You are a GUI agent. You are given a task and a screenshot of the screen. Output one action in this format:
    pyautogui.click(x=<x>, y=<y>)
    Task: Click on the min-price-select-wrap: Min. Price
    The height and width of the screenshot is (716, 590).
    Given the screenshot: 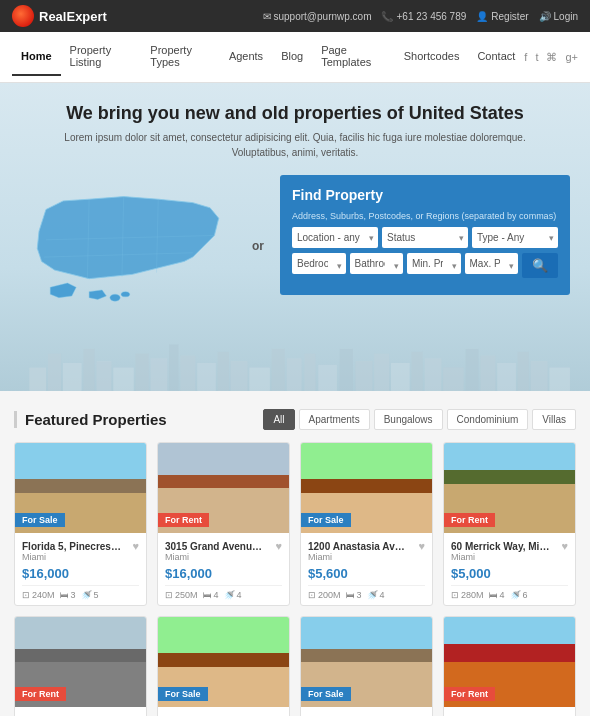 What is the action you would take?
    pyautogui.click(x=434, y=266)
    